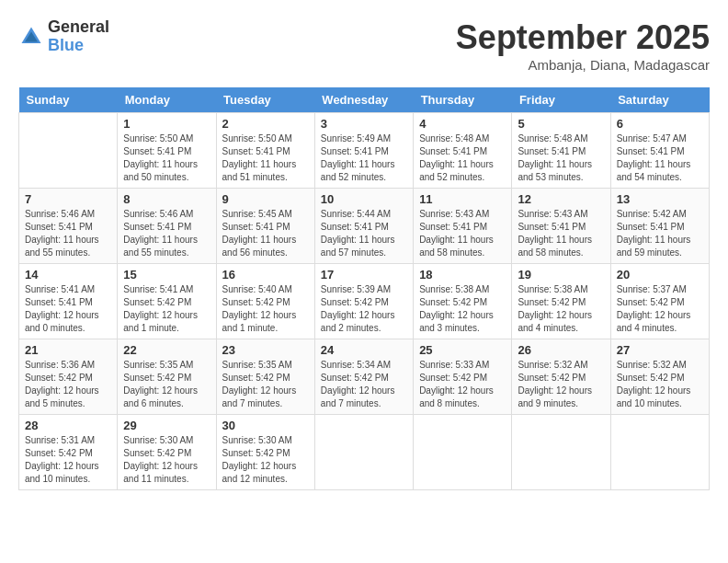 Image resolution: width=728 pixels, height=563 pixels. What do you see at coordinates (660, 350) in the screenshot?
I see `day-number: 27` at bounding box center [660, 350].